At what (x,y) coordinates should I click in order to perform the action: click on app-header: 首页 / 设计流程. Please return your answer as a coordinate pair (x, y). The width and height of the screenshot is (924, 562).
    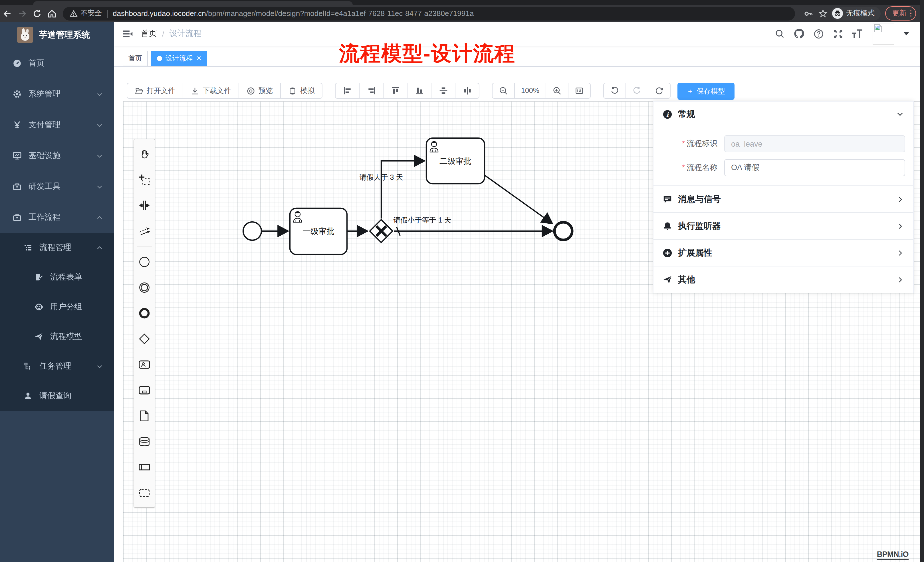
    Looking at the image, I should click on (519, 34).